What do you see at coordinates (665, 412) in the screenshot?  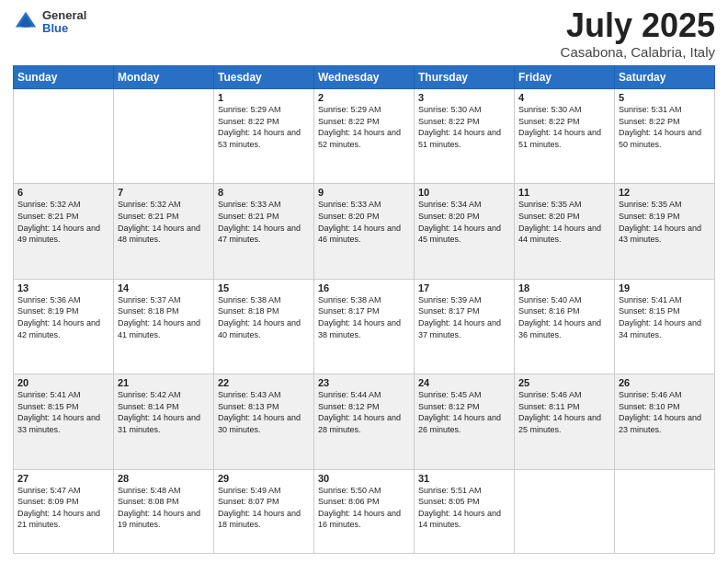 I see `day-info: Sunrise: 5:46 AM Sunset: 8:10 PM Dayligh…` at bounding box center [665, 412].